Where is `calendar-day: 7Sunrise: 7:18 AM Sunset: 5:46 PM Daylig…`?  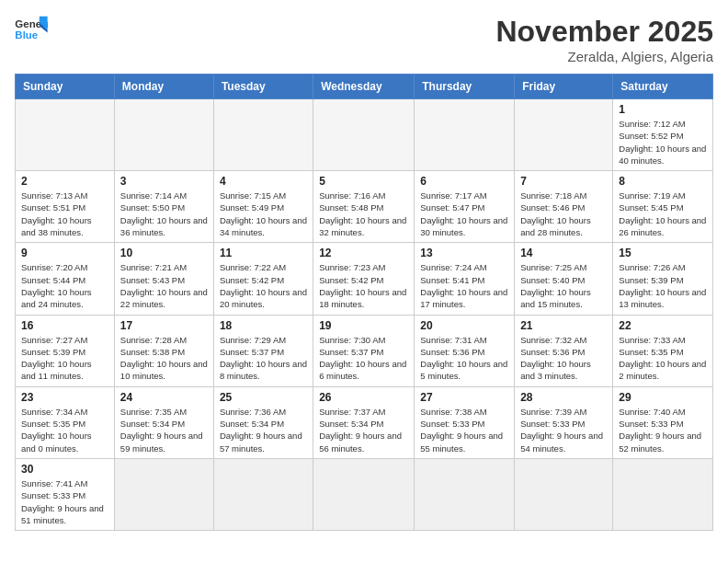
calendar-day: 7Sunrise: 7:18 AM Sunset: 5:46 PM Daylig… is located at coordinates (564, 207).